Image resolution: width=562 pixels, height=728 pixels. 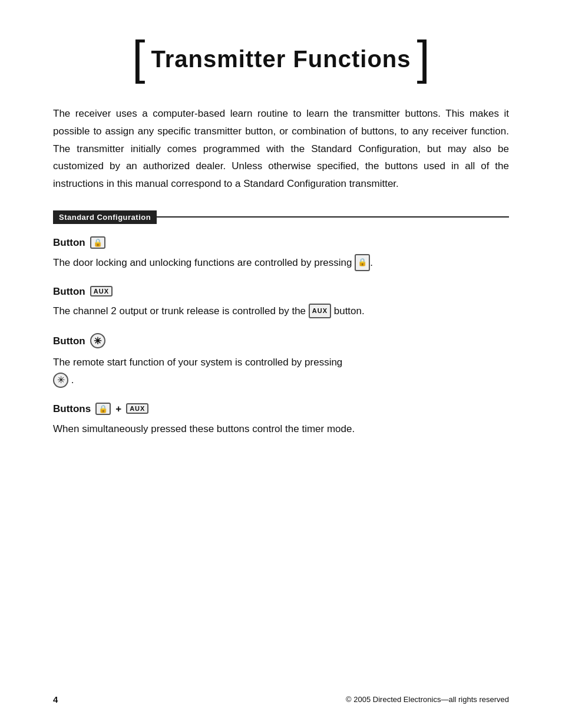 What do you see at coordinates (55, 699) in the screenshot?
I see `footer-page-number: 4` at bounding box center [55, 699].